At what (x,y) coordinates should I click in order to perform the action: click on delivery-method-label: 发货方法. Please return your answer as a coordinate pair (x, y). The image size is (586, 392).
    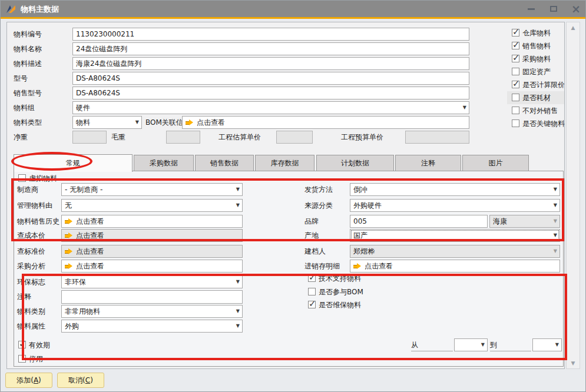
    Looking at the image, I should click on (319, 190).